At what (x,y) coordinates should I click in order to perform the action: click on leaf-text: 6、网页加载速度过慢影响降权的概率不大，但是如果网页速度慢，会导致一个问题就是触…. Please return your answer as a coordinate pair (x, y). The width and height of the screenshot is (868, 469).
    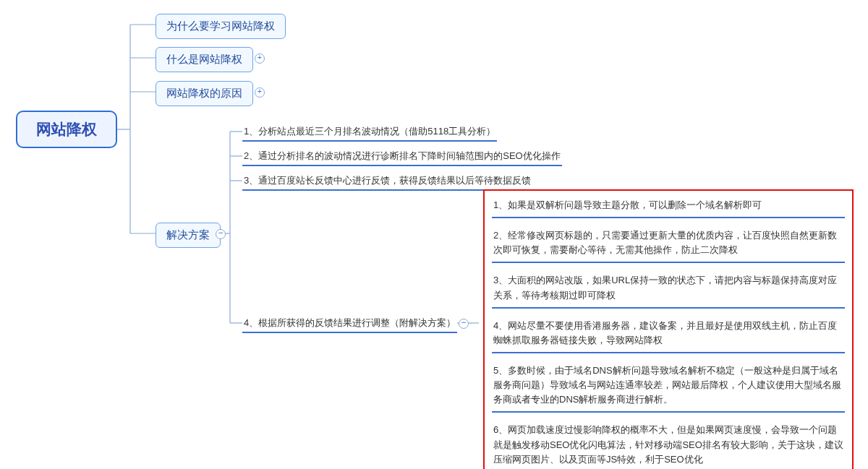
    Looking at the image, I should click on (668, 444).